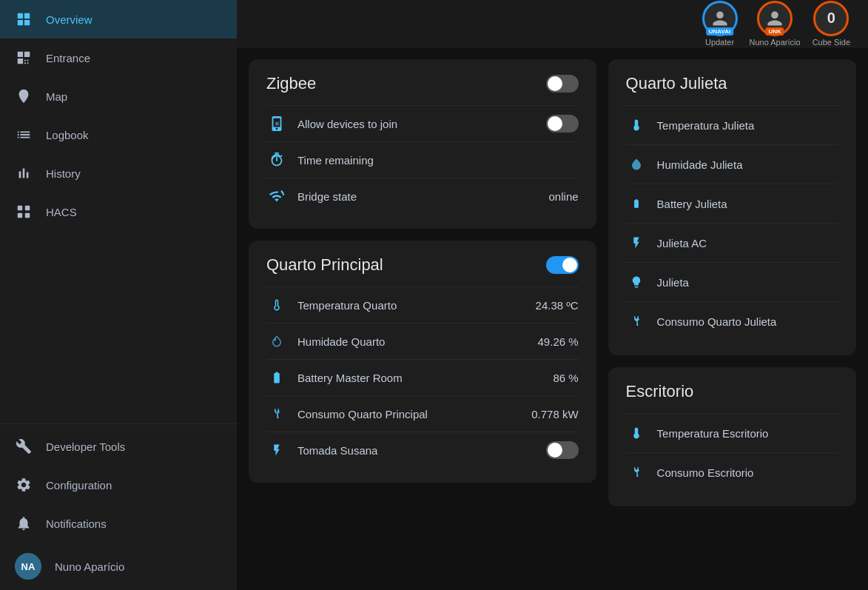 This screenshot has width=868, height=590. I want to click on battery-julieta-label: Battery Julieta, so click(693, 204).